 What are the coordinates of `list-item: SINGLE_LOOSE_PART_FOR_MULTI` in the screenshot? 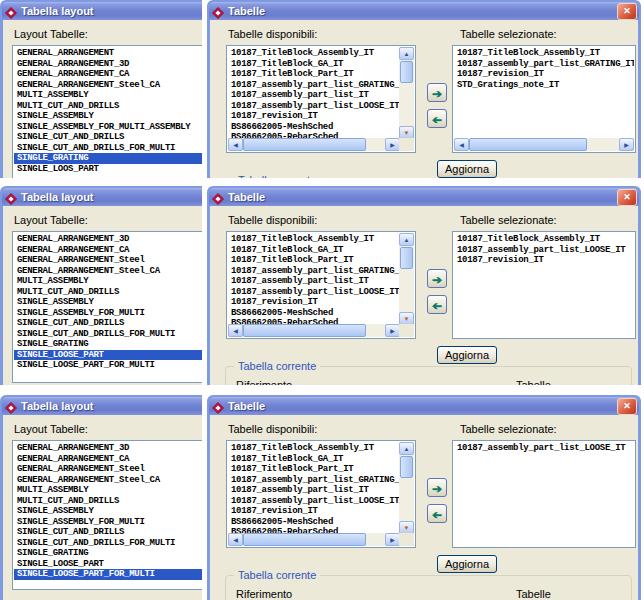 It's located at (108, 574).